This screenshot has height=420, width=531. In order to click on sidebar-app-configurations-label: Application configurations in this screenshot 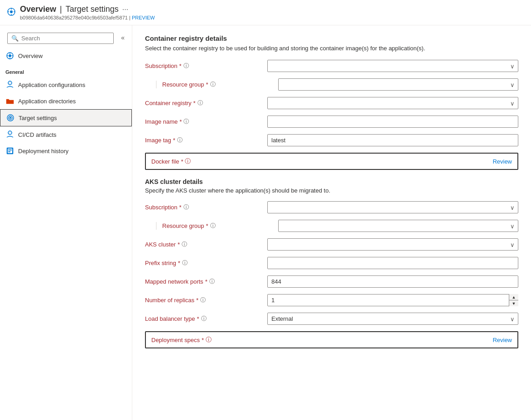, I will do `click(52, 85)`.